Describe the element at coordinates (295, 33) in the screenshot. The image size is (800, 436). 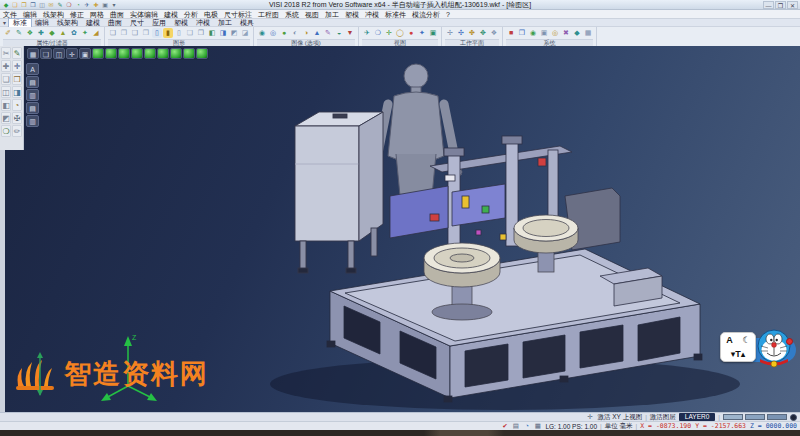
I see `ribbon-icon: ◐` at that location.